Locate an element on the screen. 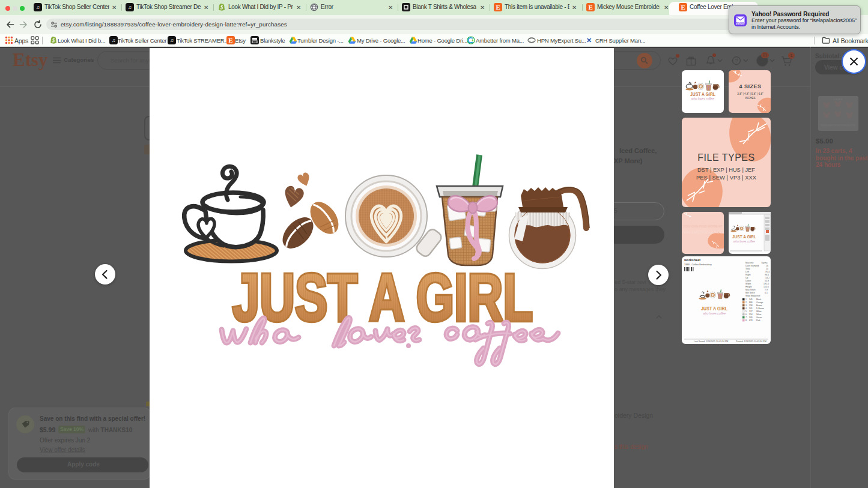 This screenshot has width=868, height=488. svg-text:Last Saved: 1/24/2025 10:43:34: Last Saved: 1/24/2025 10:43:34 PM is located at coordinates (711, 342).